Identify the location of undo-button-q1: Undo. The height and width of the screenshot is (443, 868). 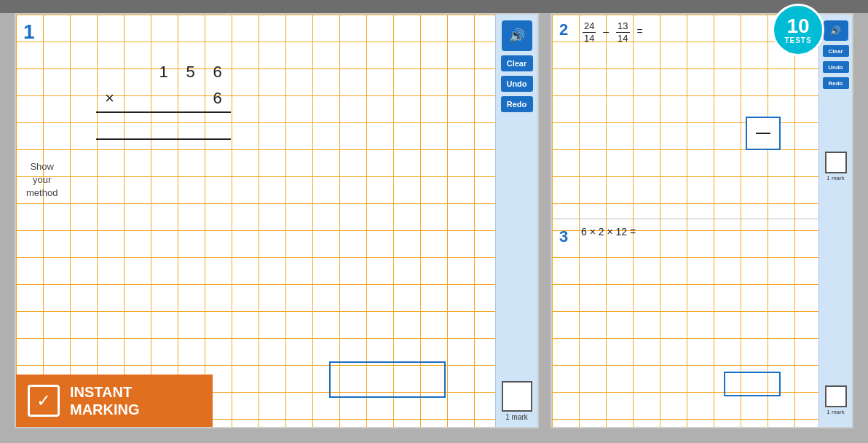
(517, 84).